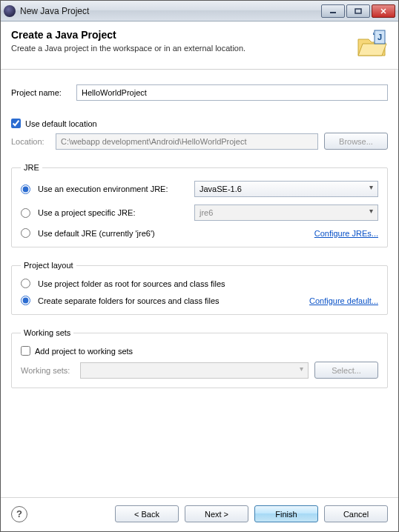  Describe the element at coordinates (33, 142) in the screenshot. I see `location-label: Location:` at that location.